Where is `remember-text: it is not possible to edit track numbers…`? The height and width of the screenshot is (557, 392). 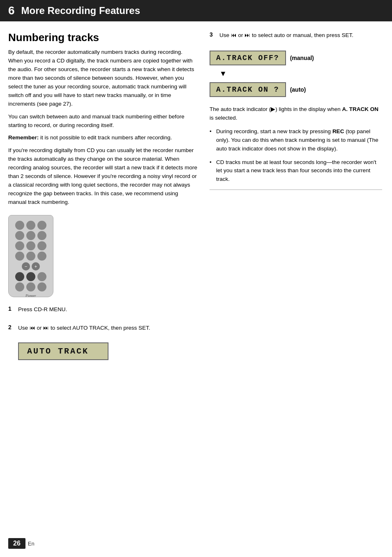
remember-text: it is not possible to edit track numbers… is located at coordinates (106, 137).